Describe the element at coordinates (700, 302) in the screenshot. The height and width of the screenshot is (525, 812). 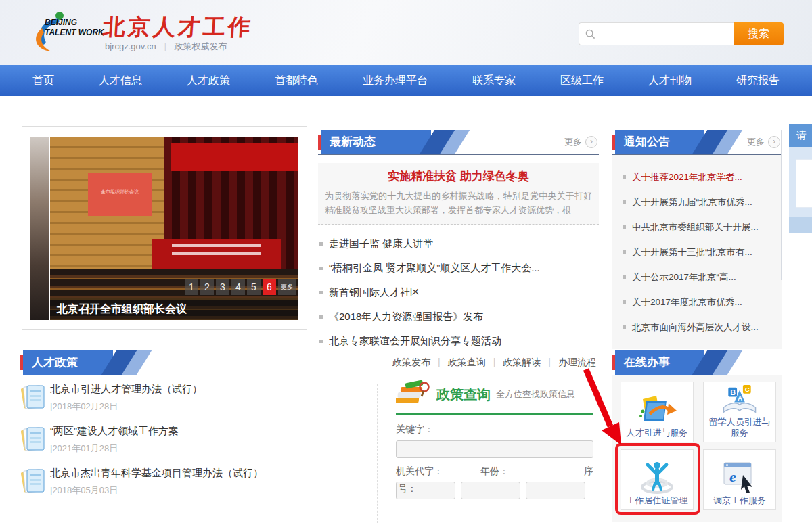
I see `notice-item: 关于2017年度北京市优秀...` at that location.